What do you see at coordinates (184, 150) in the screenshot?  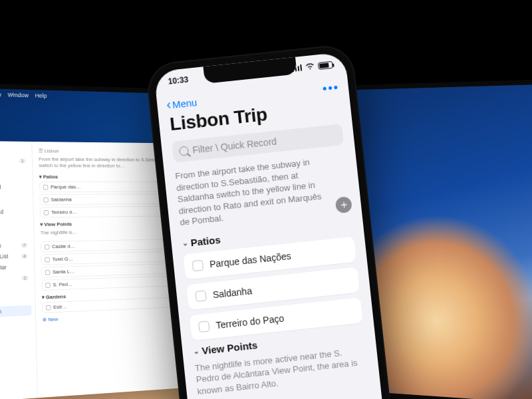 I see `search-icon` at bounding box center [184, 150].